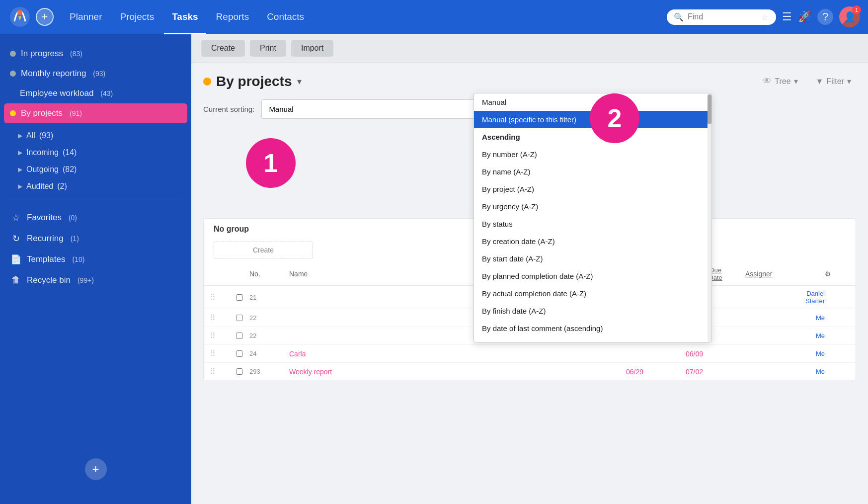 This screenshot has width=868, height=504. Describe the element at coordinates (787, 17) in the screenshot. I see `menu-icon: ☰` at that location.